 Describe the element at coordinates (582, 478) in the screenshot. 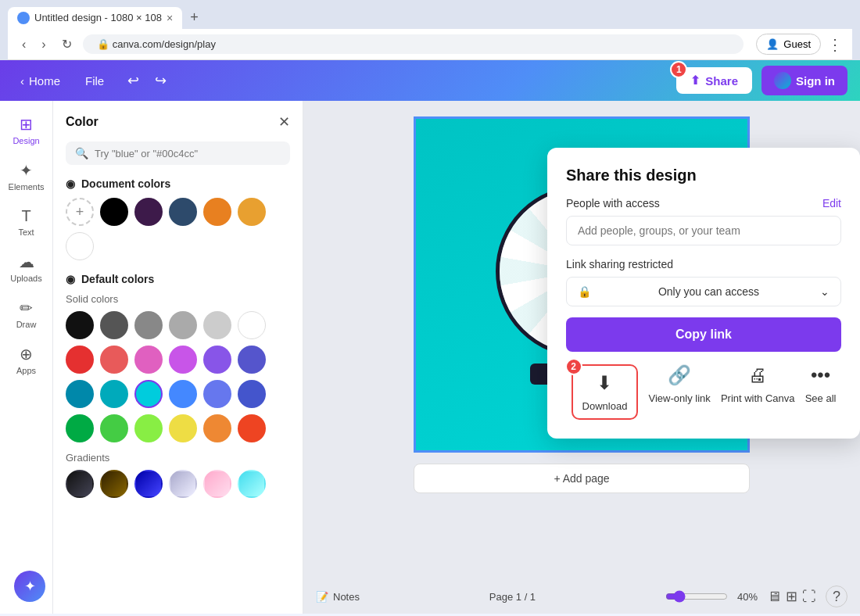

I see `add-page-button: + Add page` at that location.